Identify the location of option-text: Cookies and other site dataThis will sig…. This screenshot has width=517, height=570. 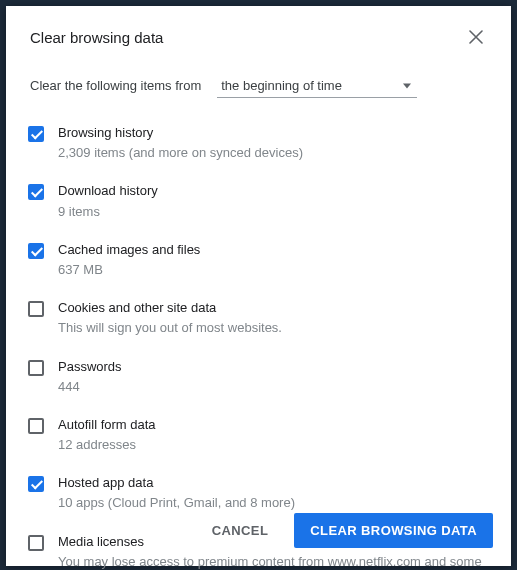
(278, 318).